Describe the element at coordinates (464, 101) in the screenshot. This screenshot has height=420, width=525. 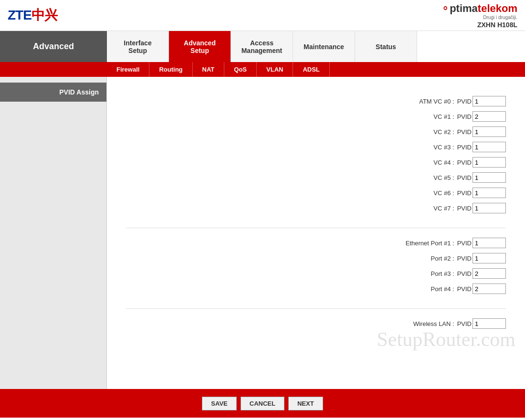
I see `atm-vc-0-pvid-label: PVID` at that location.